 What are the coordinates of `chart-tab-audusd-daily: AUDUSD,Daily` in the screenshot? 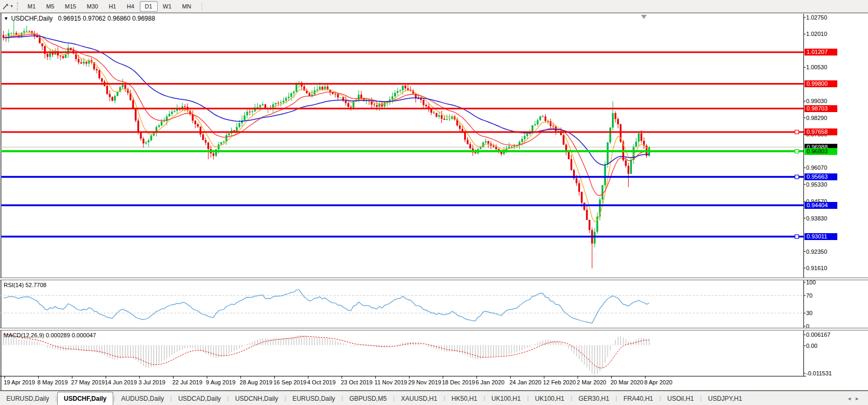 It's located at (143, 399).